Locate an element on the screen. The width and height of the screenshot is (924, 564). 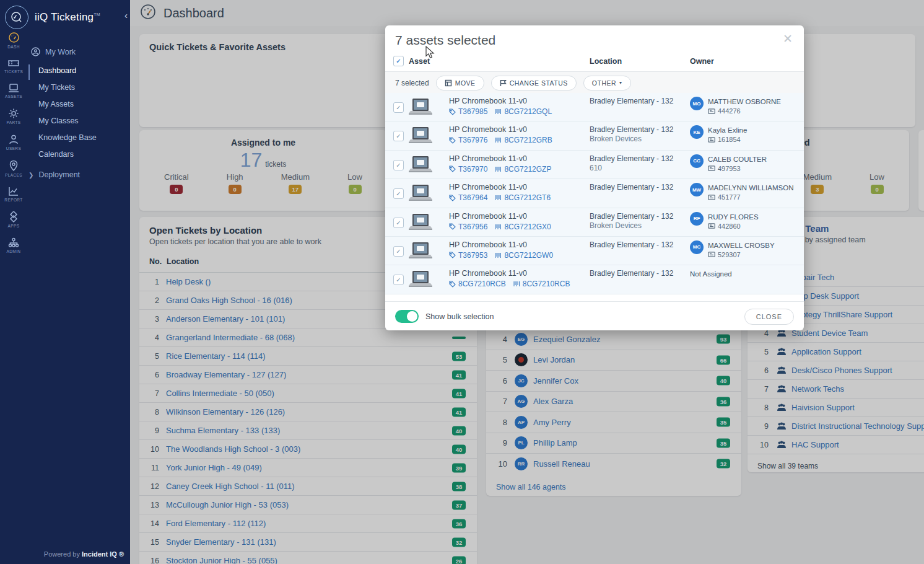
owner-id: 497953 is located at coordinates (737, 169).